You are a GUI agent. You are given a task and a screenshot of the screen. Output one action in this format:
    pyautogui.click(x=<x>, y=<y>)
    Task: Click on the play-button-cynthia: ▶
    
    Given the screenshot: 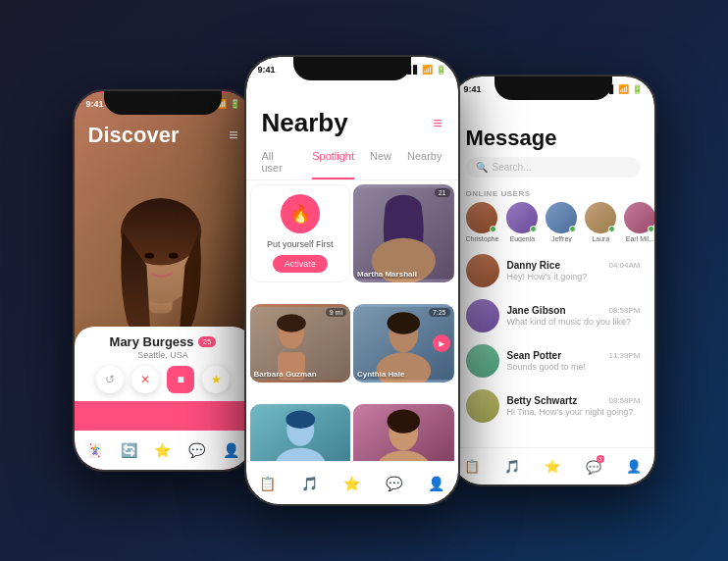 What is the action you would take?
    pyautogui.click(x=442, y=343)
    